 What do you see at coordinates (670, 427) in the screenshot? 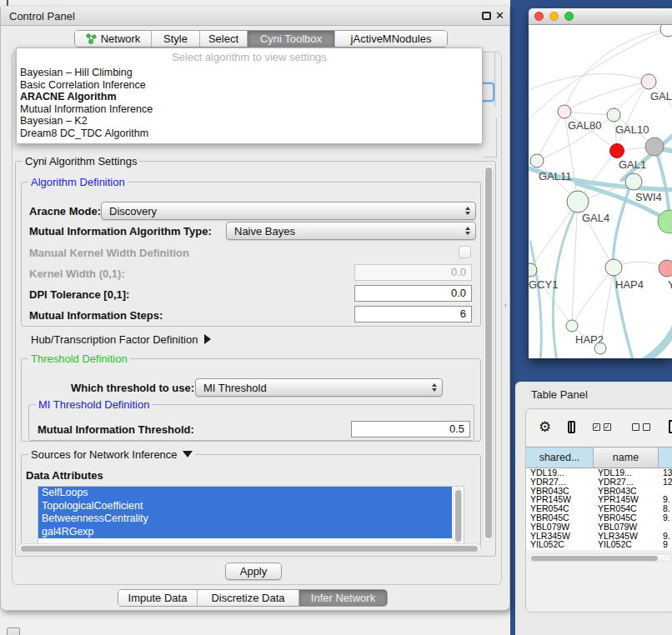
I see `new-table-icon` at bounding box center [670, 427].